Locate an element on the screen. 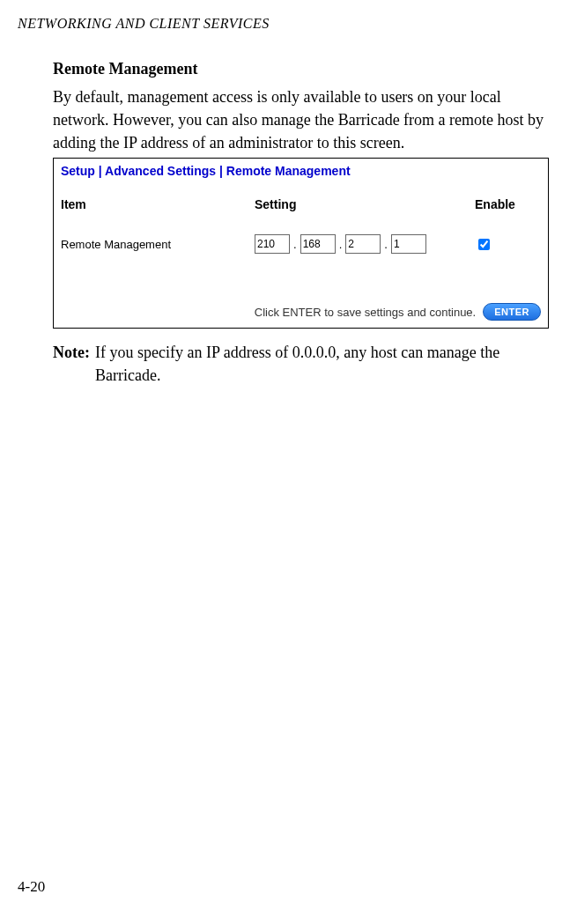 The width and height of the screenshot is (577, 924). section-title: Remote Management is located at coordinates (301, 69).